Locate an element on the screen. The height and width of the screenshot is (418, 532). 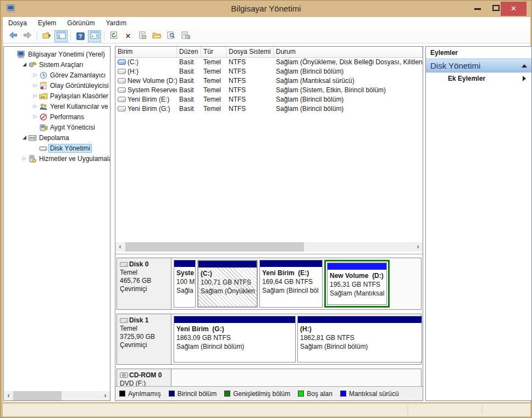
forward-icon is located at coordinates (27, 36).